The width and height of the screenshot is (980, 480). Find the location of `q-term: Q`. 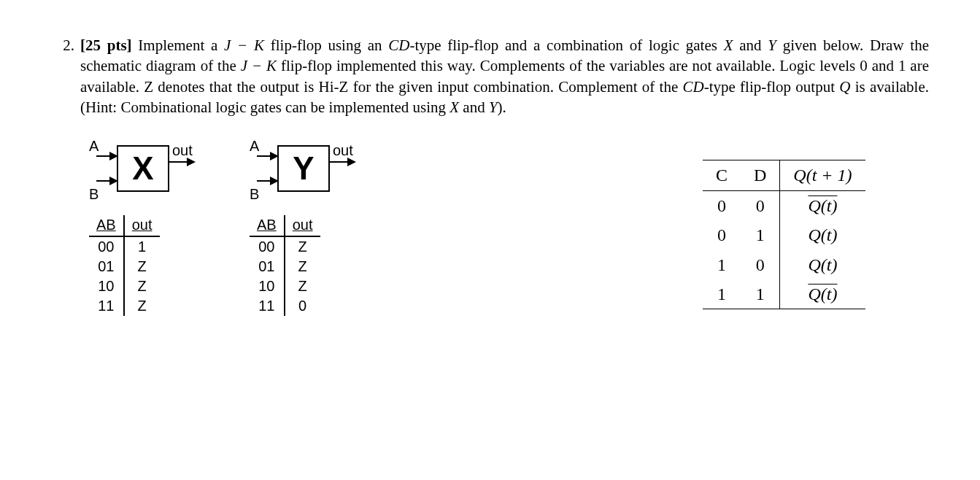

q-term: Q is located at coordinates (845, 87).